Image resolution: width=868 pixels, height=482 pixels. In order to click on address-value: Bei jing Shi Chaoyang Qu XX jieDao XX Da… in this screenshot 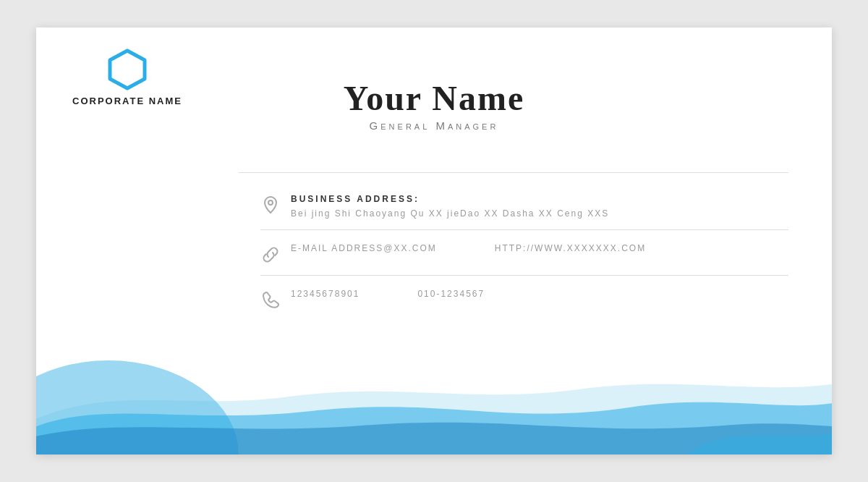, I will do `click(450, 213)`.